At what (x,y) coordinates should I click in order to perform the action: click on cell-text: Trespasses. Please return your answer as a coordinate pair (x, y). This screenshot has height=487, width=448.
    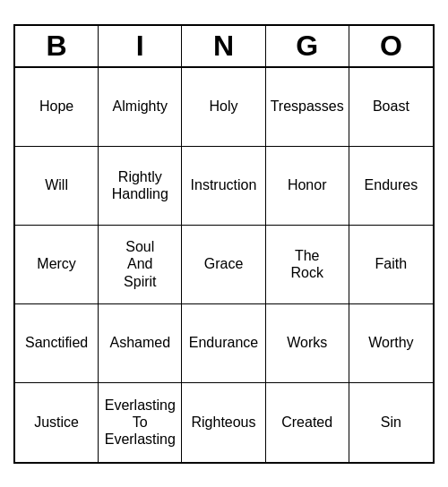
    Looking at the image, I should click on (307, 106).